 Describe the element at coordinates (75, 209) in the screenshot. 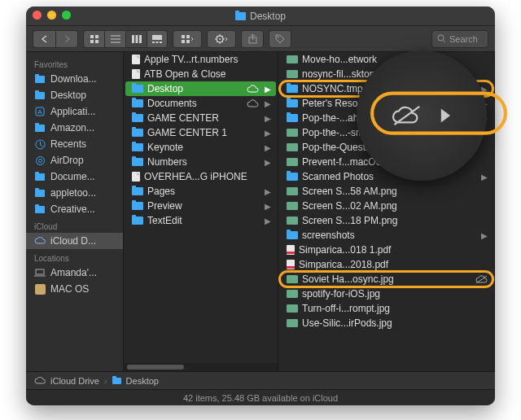

I see `sidebar-item: Creative...` at that location.